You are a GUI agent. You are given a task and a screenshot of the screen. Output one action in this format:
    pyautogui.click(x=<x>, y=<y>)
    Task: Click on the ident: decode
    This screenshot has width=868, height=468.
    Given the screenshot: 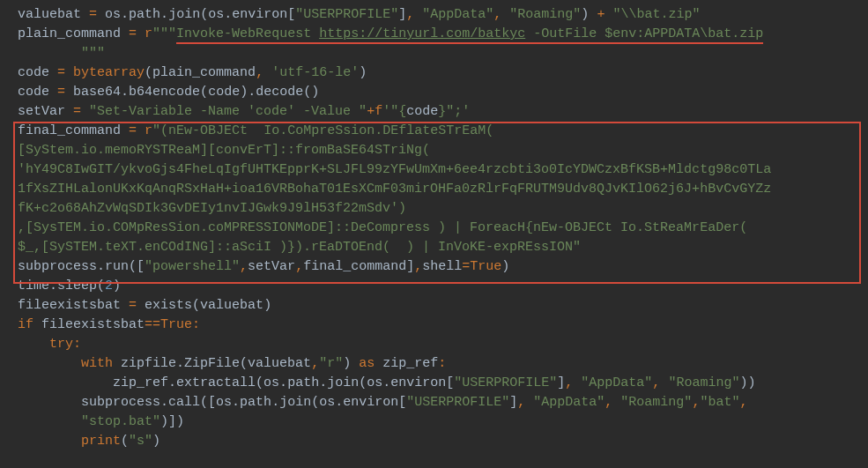 What is the action you would take?
    pyautogui.click(x=279, y=92)
    